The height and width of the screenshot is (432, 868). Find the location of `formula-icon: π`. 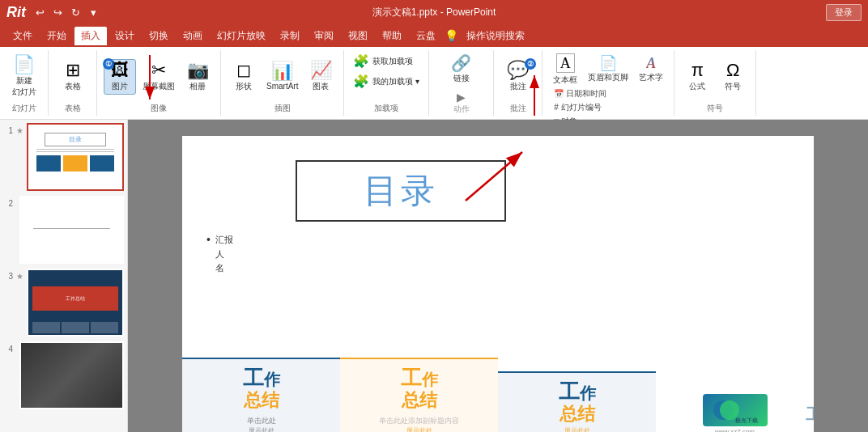

formula-icon: π is located at coordinates (698, 70).